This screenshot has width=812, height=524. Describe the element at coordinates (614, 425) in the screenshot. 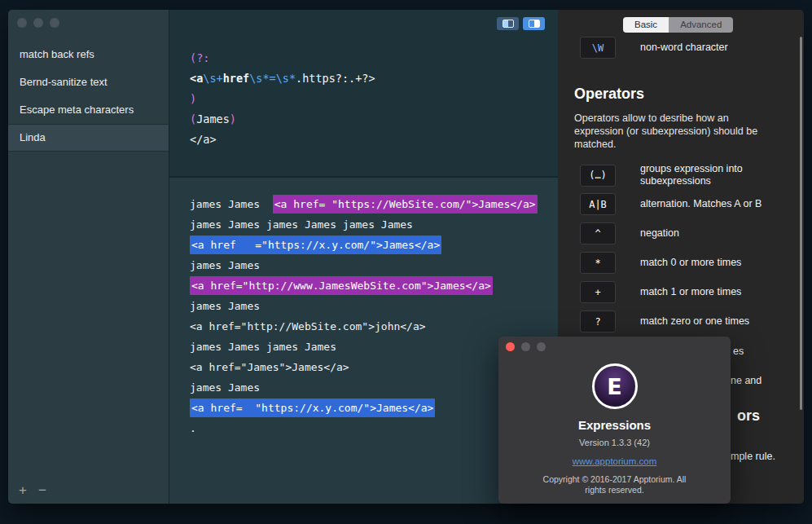

I see `app-name: Expressions` at that location.